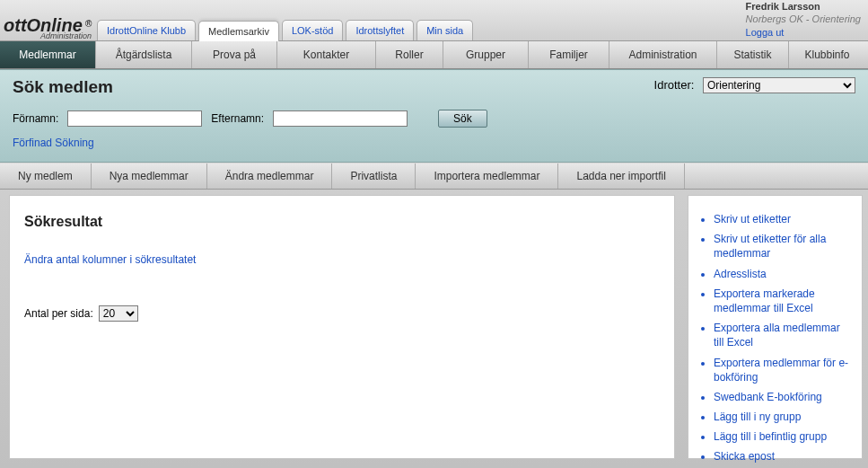 Image resolution: width=868 pixels, height=468 pixels. What do you see at coordinates (828, 55) in the screenshot?
I see `nav-klubbinfo: Klubbinfo` at bounding box center [828, 55].